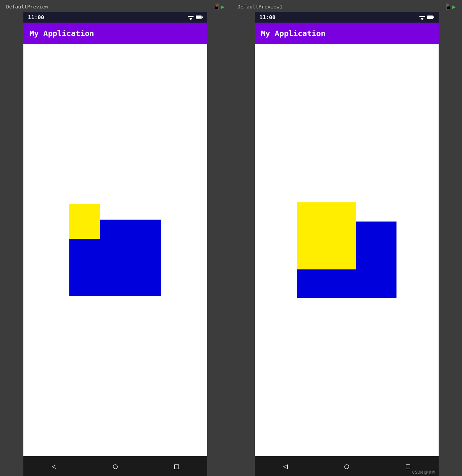 This screenshot has width=462, height=476. Describe the element at coordinates (115, 33) in the screenshot. I see `phone1-app-bar: My Application` at that location.